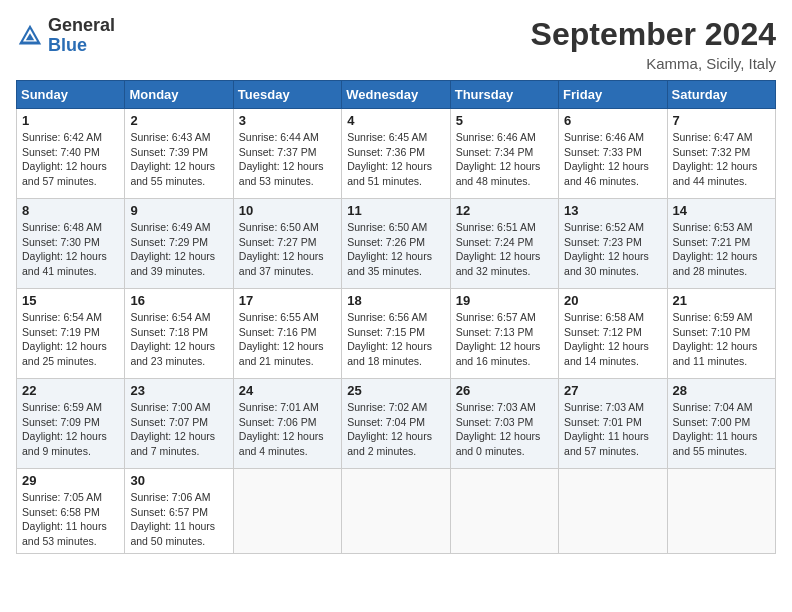 This screenshot has height=612, width=792. I want to click on day-info: Sunrise: 6:54 AMSunset: 7:18 PMDaylight:…, so click(178, 340).